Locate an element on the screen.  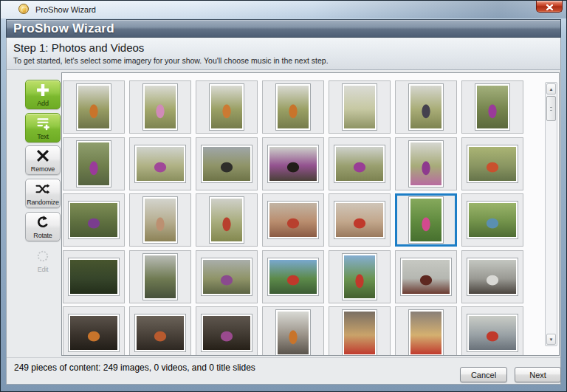
close-button is located at coordinates (549, 7).